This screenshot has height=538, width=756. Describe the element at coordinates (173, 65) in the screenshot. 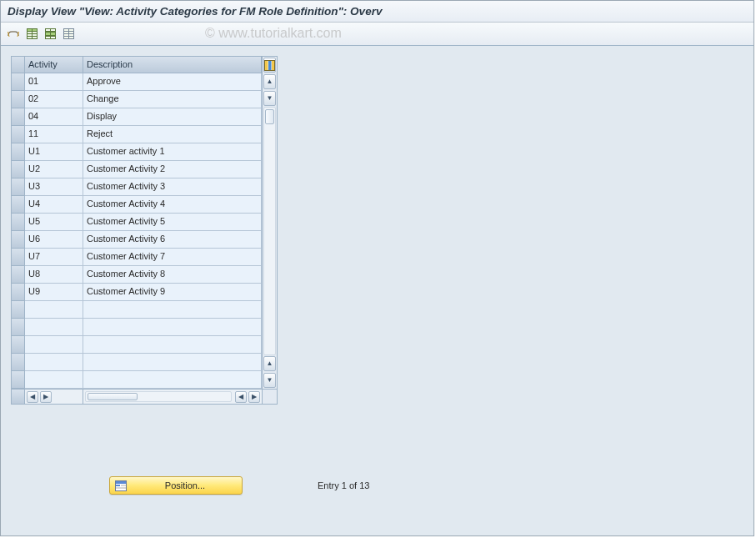

I see `column-header-description: Description` at that location.